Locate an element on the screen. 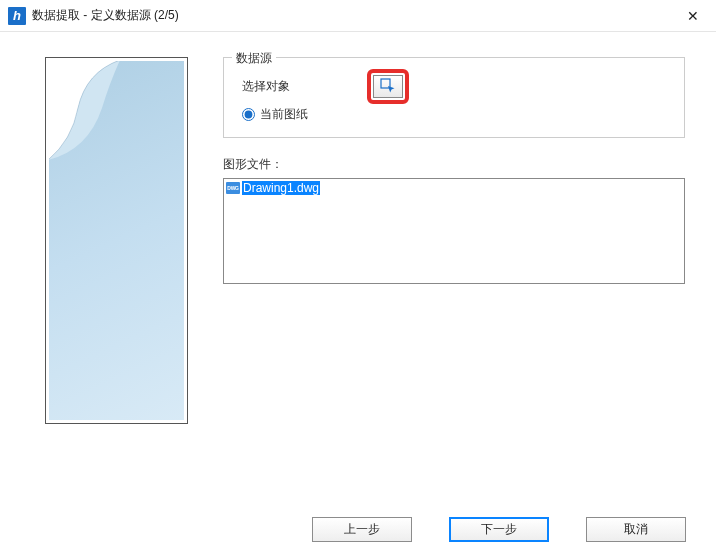  page-curl-decoration is located at coordinates (84, 110).